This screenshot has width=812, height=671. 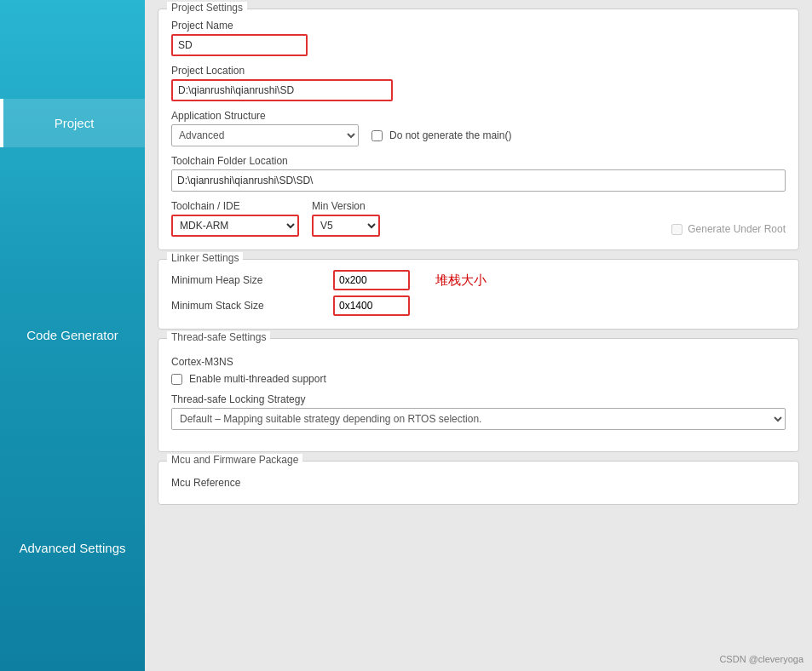 What do you see at coordinates (479, 116) in the screenshot?
I see `app-structure-label: Application Structure` at bounding box center [479, 116].